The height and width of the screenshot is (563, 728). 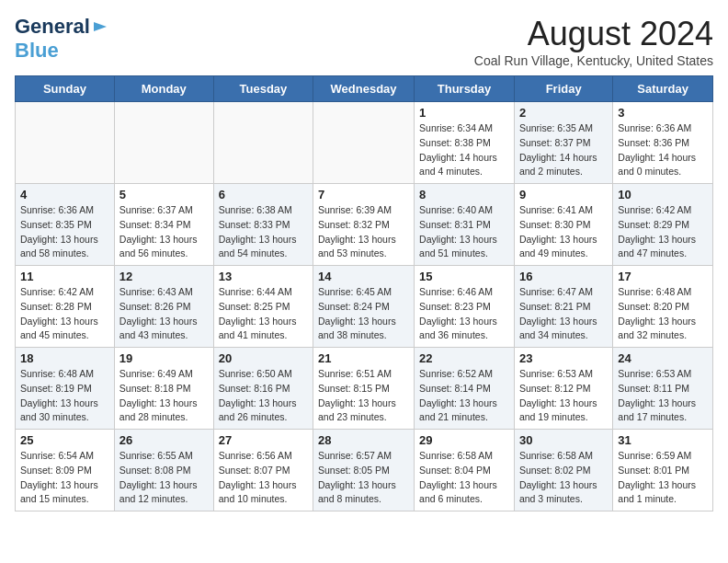 I want to click on calendar-cell: 5Sunrise: 6:37 AM Sunset: 8:34 PM Daylig…, so click(x=164, y=224).